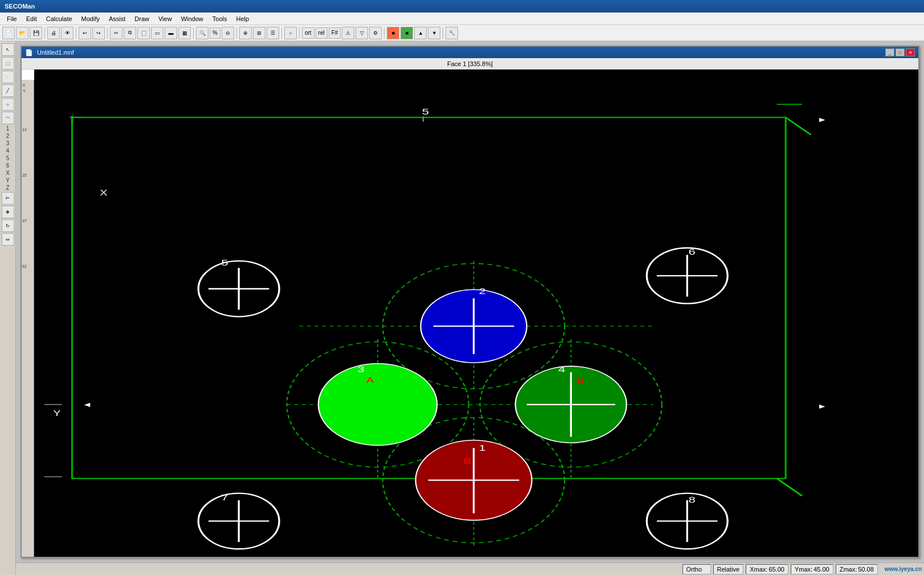 The height and width of the screenshot is (575, 924). I want to click on ymax-label: Ymax:, so click(803, 569).